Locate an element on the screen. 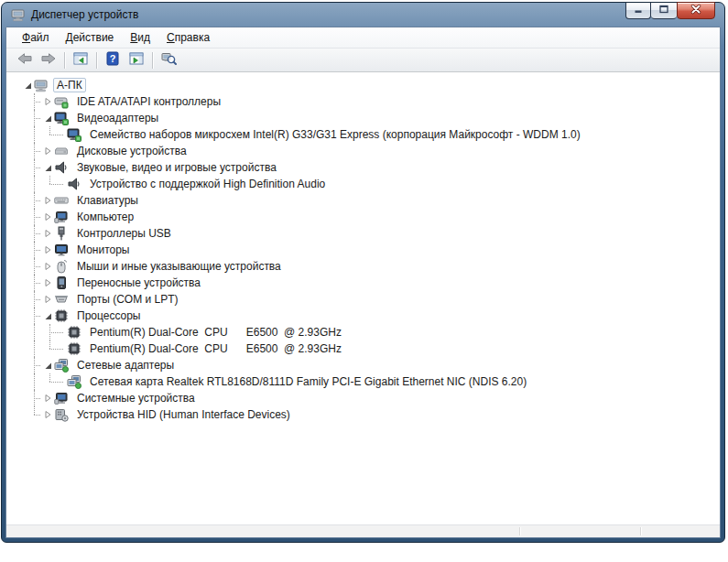 The height and width of the screenshot is (562, 728). tree-item-usb: Контроллеры USB is located at coordinates (363, 233).